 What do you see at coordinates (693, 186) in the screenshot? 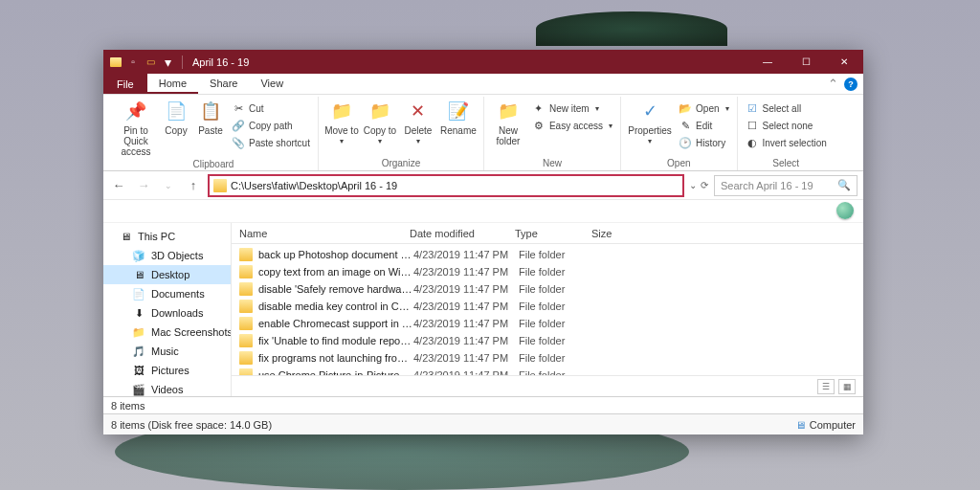
I see `address-dropdown-icon: ⌄` at bounding box center [693, 186].